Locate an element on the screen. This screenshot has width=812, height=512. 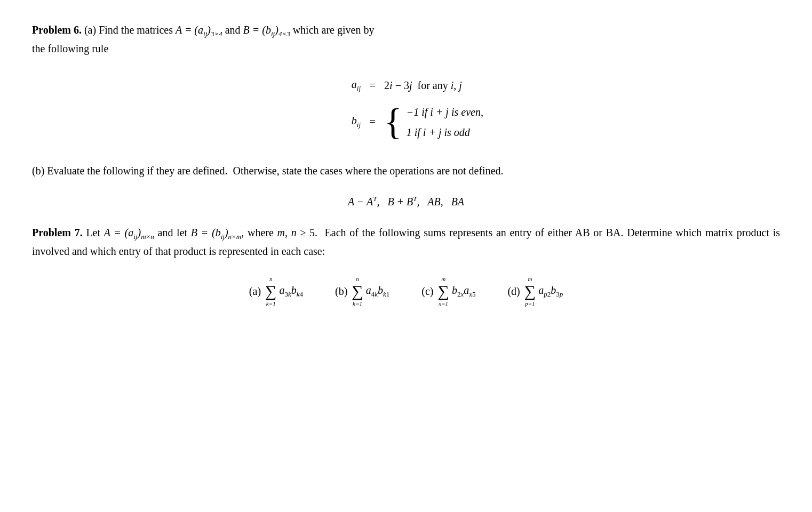
problem-6-text: Problem 6. (a) Find the matrices A = (ai… is located at coordinates (406, 31).